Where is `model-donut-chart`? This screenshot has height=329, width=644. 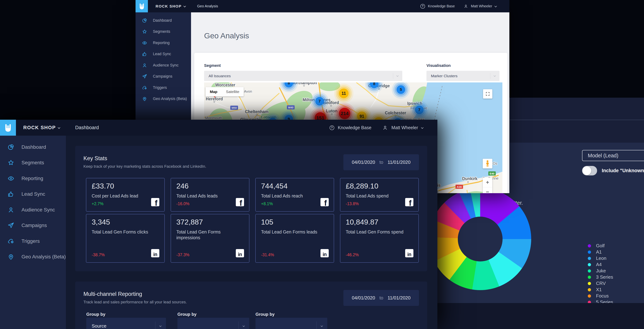 model-donut-chart is located at coordinates (480, 239).